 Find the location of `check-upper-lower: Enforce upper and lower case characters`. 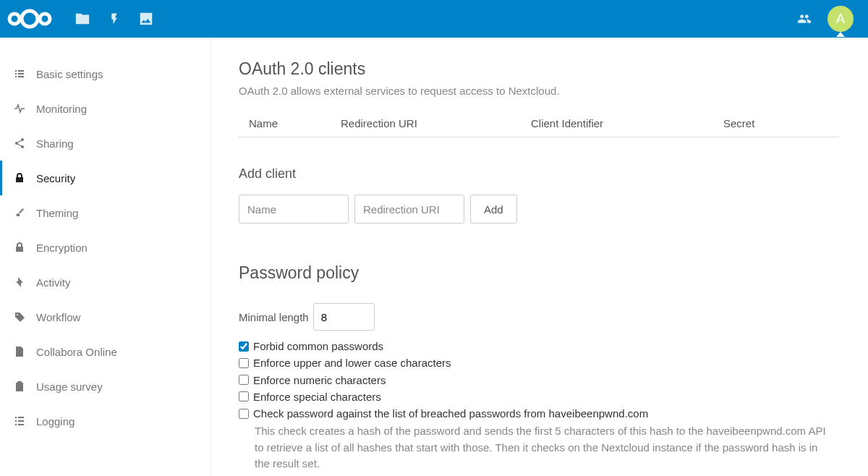

check-upper-lower: Enforce upper and lower case characters is located at coordinates (539, 363).